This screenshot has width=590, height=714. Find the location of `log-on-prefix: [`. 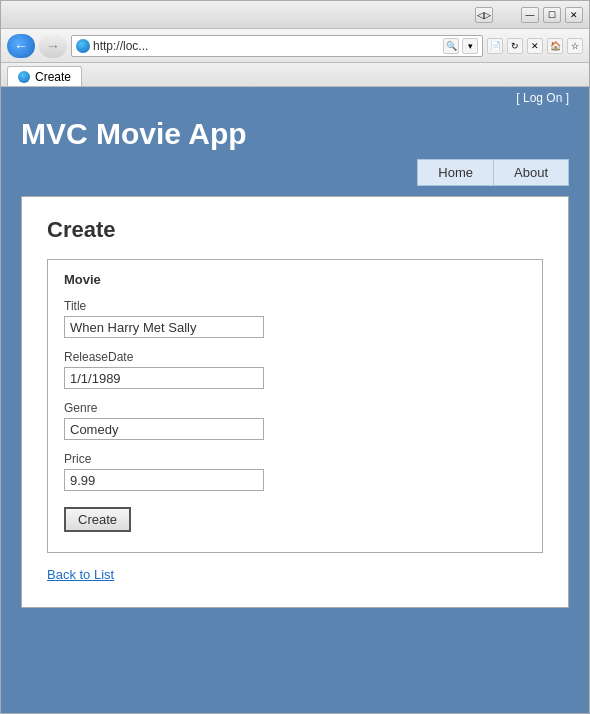

log-on-prefix: [ is located at coordinates (520, 98).